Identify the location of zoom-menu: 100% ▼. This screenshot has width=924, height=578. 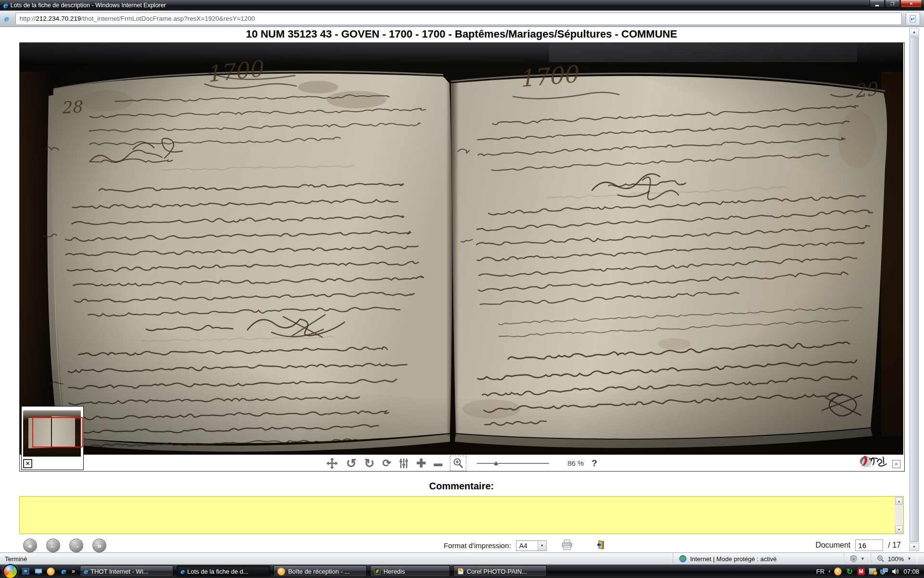
(894, 559).